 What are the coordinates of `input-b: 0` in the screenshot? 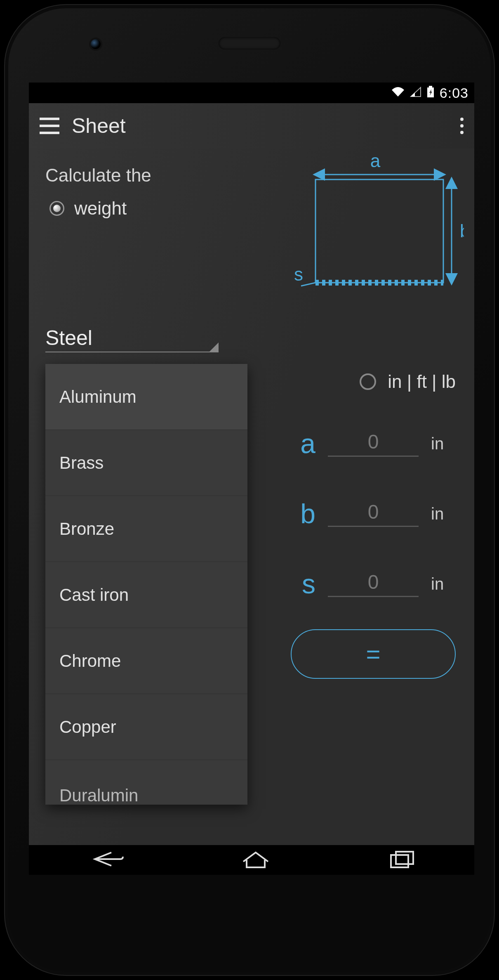 It's located at (373, 514).